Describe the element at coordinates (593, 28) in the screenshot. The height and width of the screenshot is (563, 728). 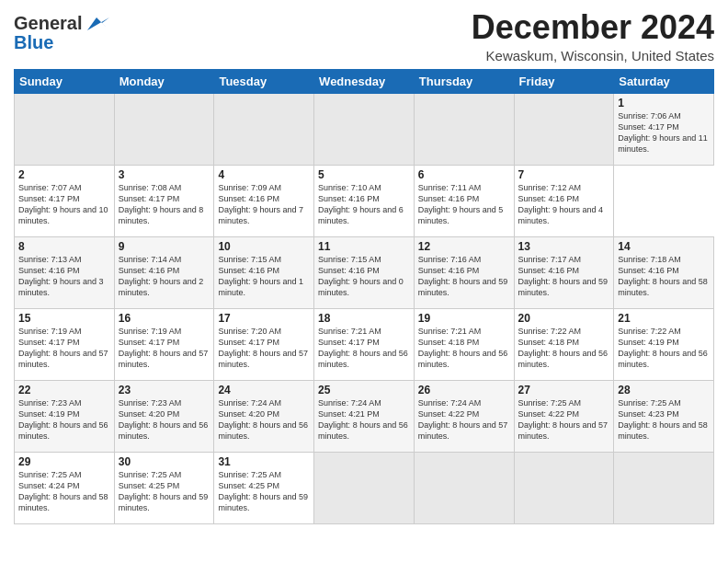
I see `month-title: December 2024` at that location.